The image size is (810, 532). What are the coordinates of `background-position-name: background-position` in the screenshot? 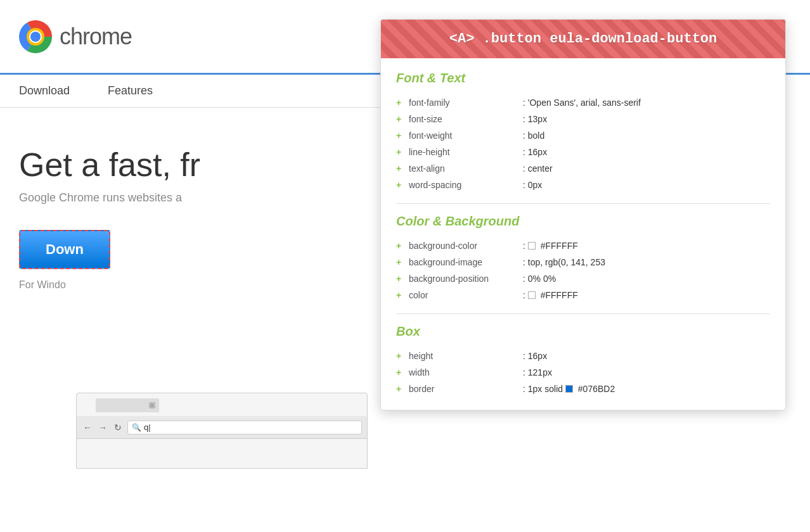 It's located at (466, 279).